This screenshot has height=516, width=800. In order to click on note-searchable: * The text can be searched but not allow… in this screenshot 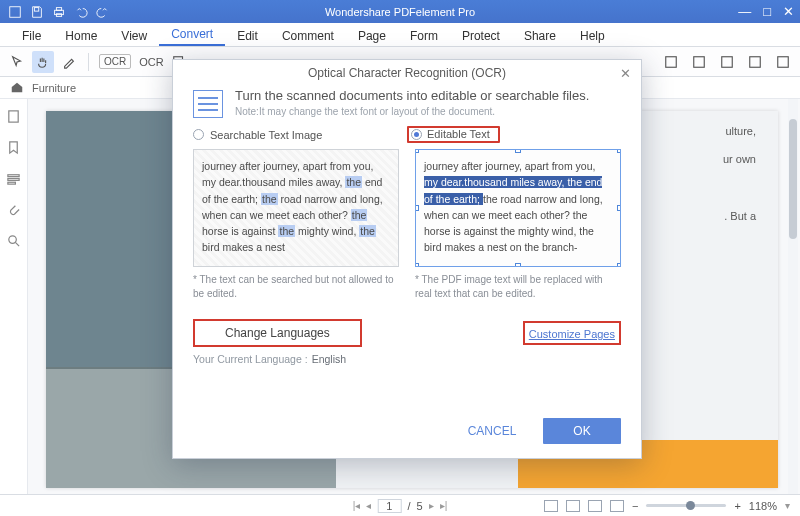, I will do `click(296, 287)`.